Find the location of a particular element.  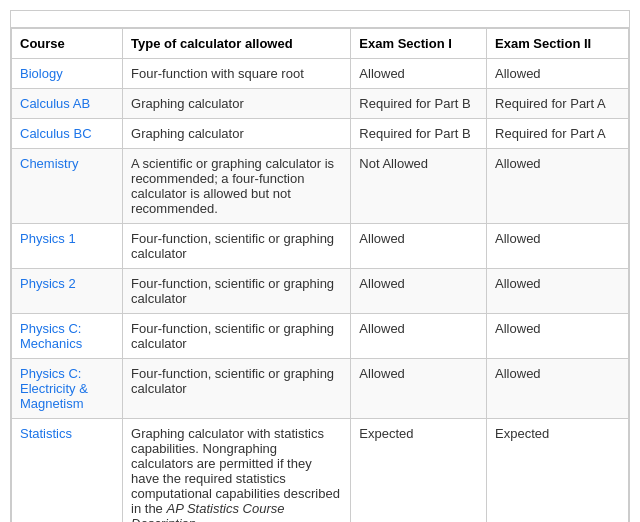

table-title is located at coordinates (320, 20).